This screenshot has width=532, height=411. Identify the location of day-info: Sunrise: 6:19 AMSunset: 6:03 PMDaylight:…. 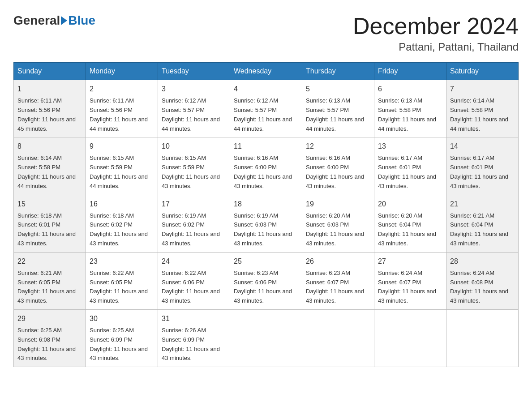
(266, 230).